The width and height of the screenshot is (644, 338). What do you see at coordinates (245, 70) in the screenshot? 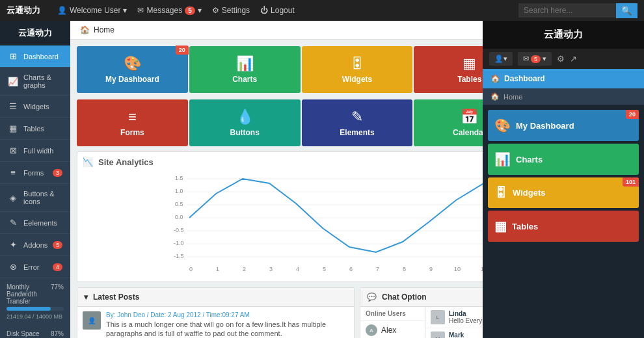
I see `tile-charts: 📊 Charts` at bounding box center [245, 70].